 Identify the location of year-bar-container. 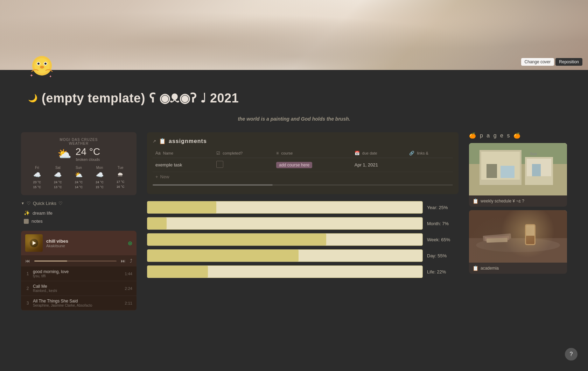
(285, 207).